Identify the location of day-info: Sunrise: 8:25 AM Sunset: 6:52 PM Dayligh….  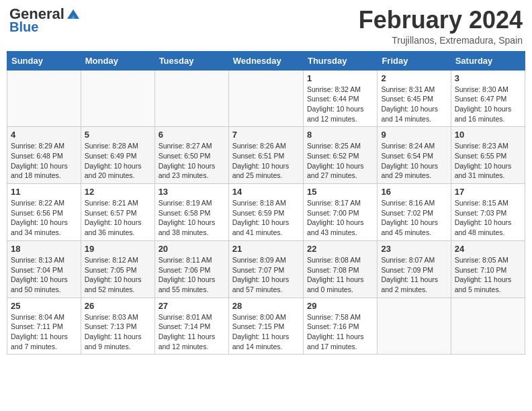
(340, 161).